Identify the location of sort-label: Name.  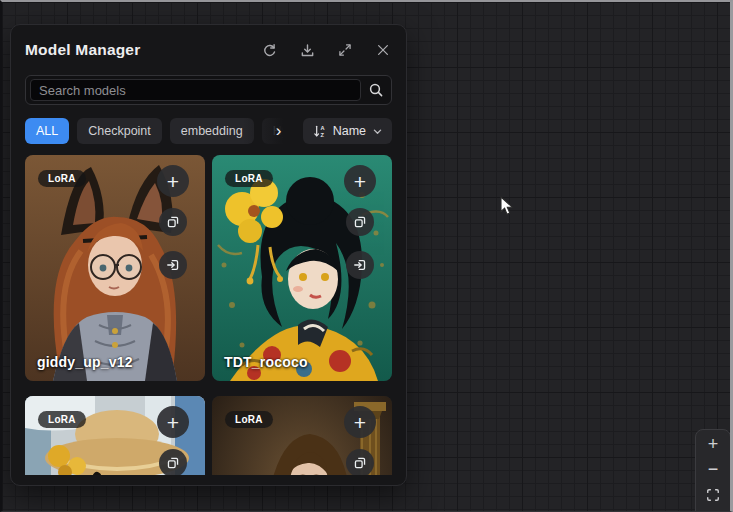
(350, 131).